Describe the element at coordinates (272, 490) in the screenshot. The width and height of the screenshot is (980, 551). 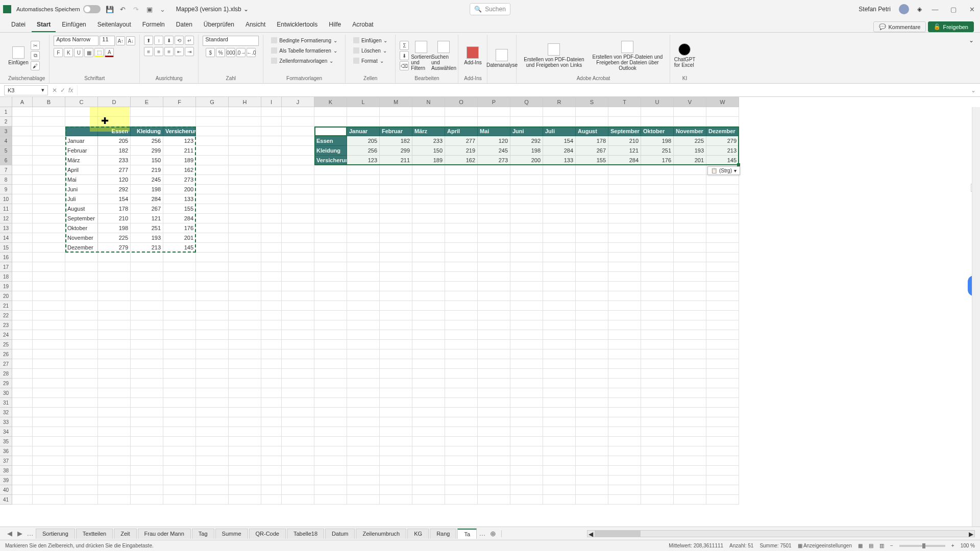
I see `cell-I40` at that location.